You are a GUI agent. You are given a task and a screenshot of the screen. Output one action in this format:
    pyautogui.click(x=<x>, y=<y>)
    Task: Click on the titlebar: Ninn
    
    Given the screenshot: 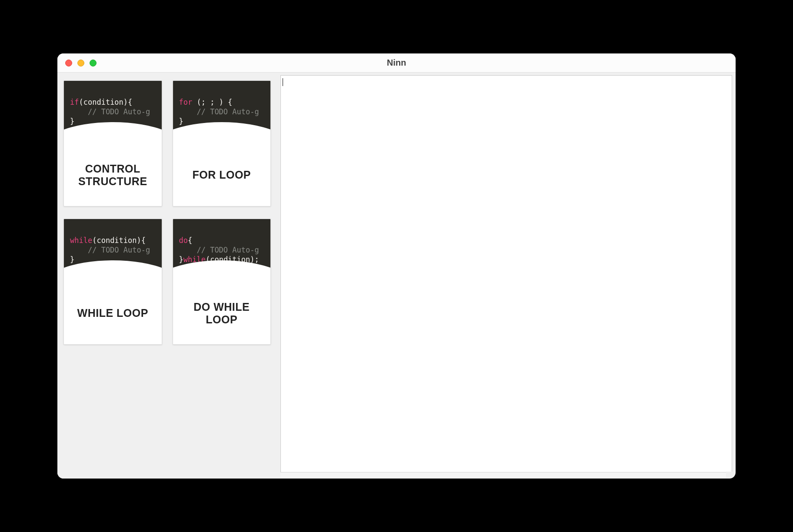 What is the action you would take?
    pyautogui.click(x=396, y=63)
    